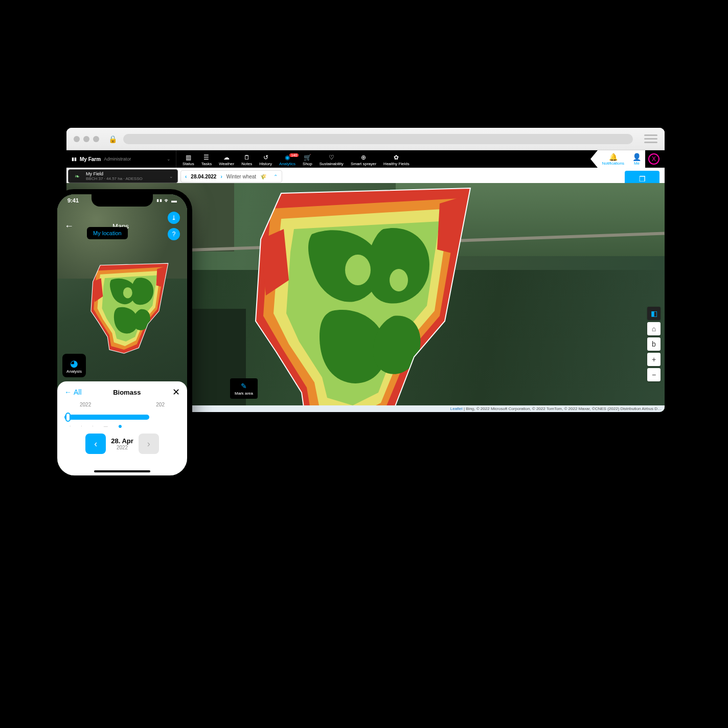 Image resolution: width=728 pixels, height=728 pixels. What do you see at coordinates (654, 359) in the screenshot?
I see `map-control-3: +` at bounding box center [654, 359].